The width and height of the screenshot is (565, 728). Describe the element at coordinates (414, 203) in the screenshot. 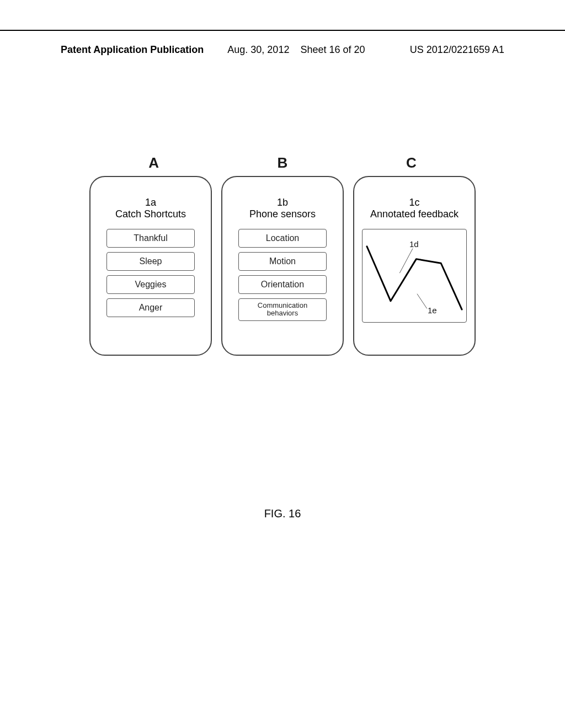

I see `panel-c-code: 1c` at that location.